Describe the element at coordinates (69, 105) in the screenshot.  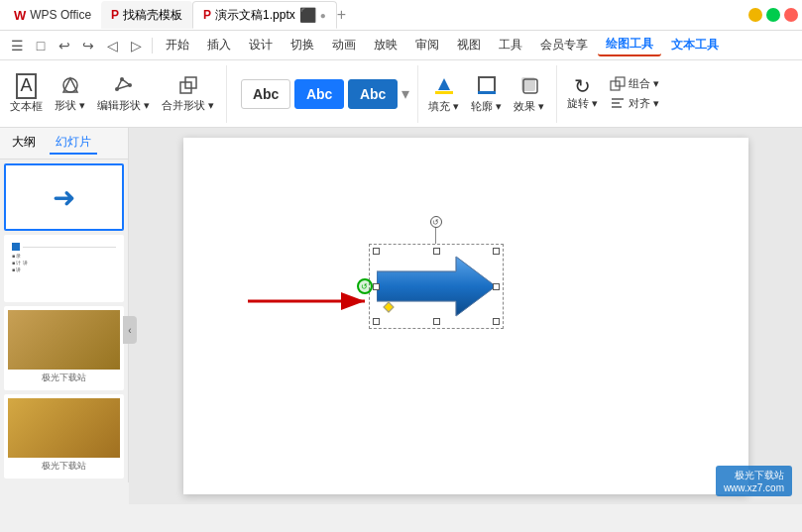
I see `shape-label: 形状 ▾` at that location.